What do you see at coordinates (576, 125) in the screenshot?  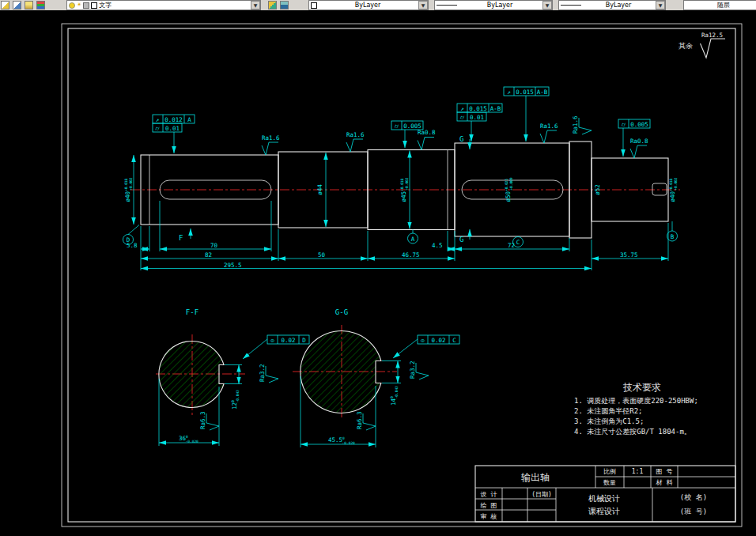 I see `roughness-value: Ra1.6` at bounding box center [576, 125].